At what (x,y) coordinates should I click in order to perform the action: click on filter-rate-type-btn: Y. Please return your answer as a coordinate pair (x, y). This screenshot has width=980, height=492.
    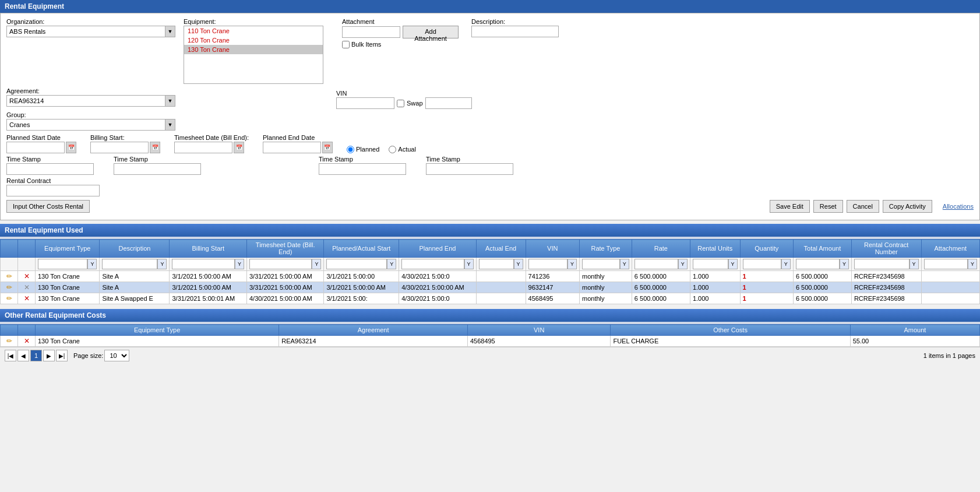
    Looking at the image, I should click on (625, 264).